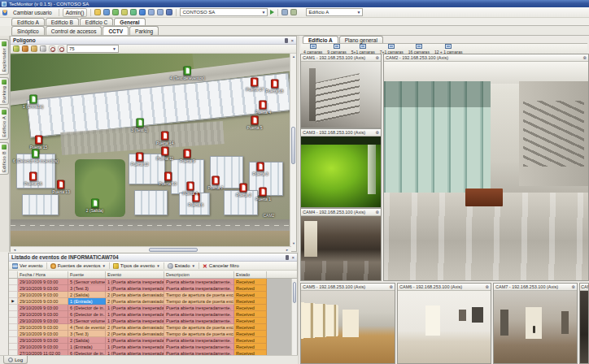  What do you see at coordinates (584, 327) in the screenshot?
I see `camera-view-cam8` at bounding box center [584, 327].